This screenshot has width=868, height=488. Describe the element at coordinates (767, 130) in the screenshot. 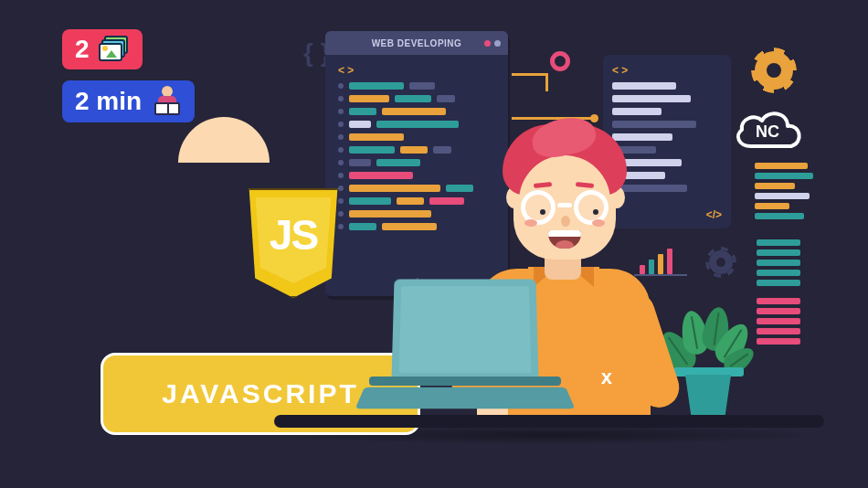

I see `cloud-logo: NC` at that location.